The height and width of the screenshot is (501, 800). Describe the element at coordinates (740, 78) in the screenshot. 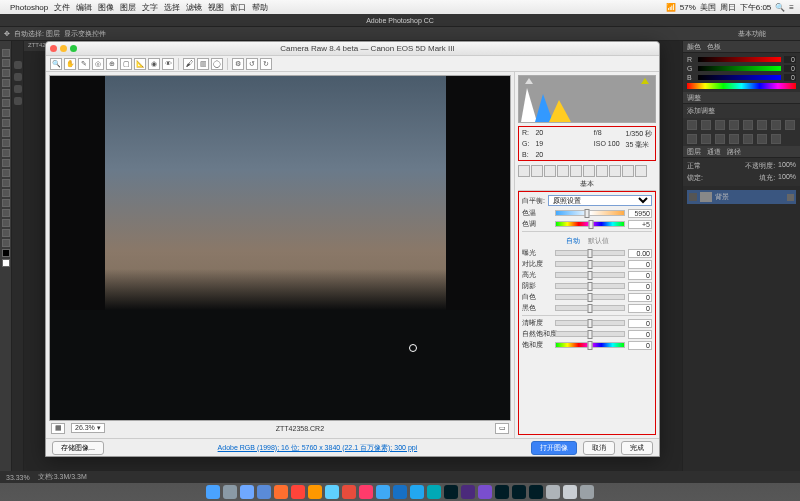

I see `b-slider` at that location.